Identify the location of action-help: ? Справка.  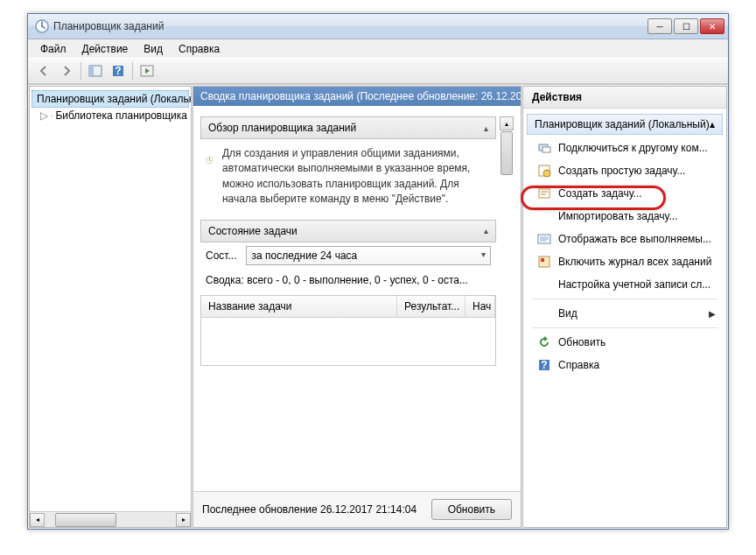
(625, 365).